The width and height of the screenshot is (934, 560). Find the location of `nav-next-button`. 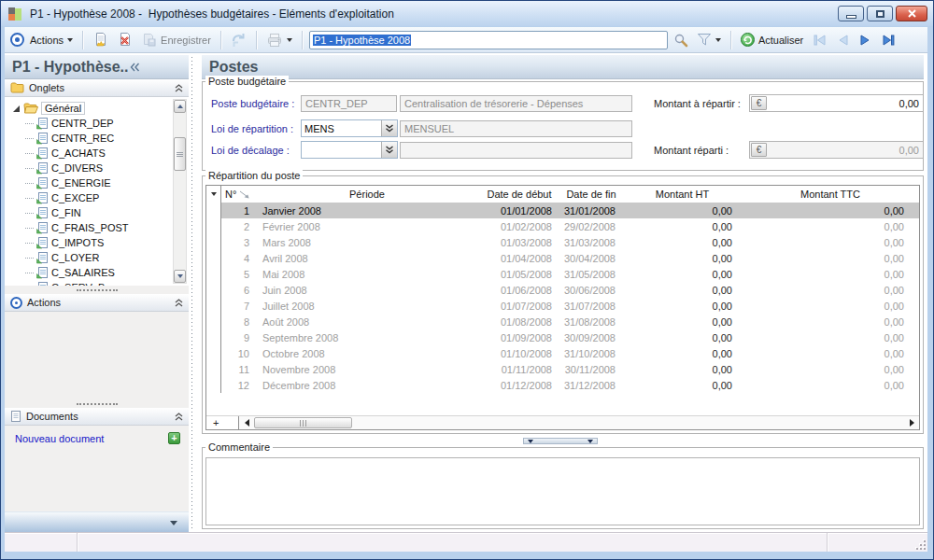

nav-next-button is located at coordinates (865, 40).